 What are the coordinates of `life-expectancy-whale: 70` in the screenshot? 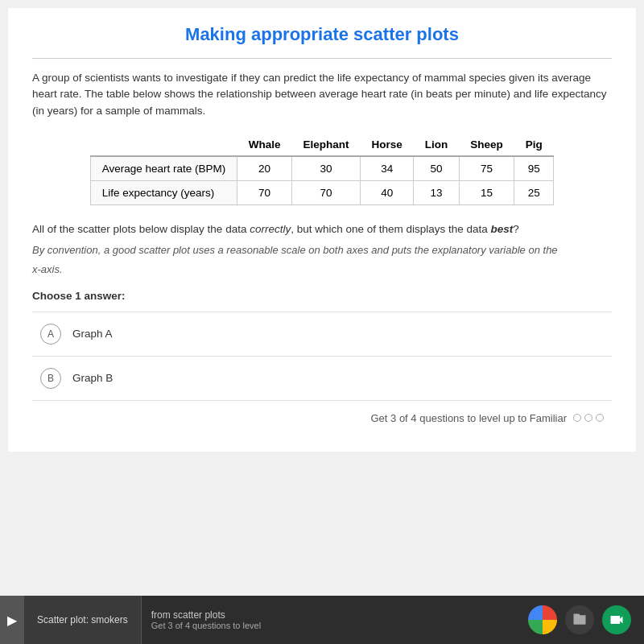 It's located at (265, 192).